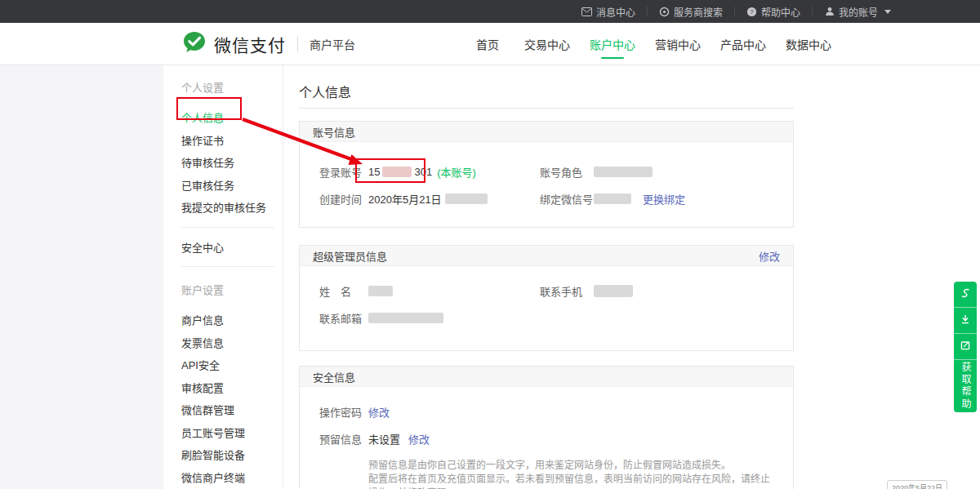  What do you see at coordinates (223, 247) in the screenshot?
I see `sidebar-item-security-center: 安全中心` at bounding box center [223, 247].